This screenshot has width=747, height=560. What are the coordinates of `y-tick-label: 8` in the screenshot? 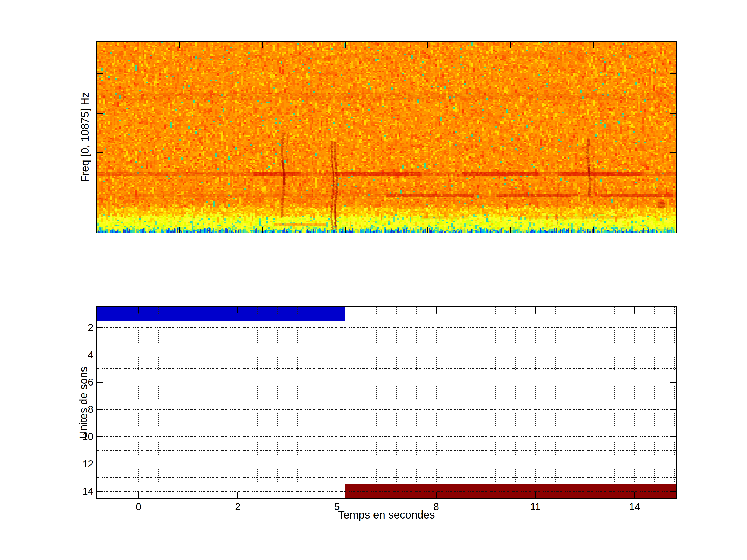 It's located at (82, 410).